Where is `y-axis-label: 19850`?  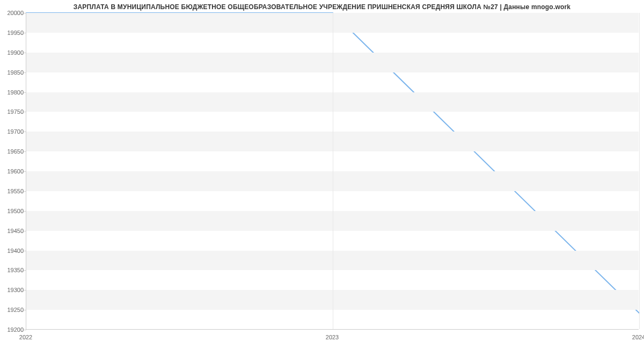
y-axis-label: 19850 is located at coordinates (15, 72).